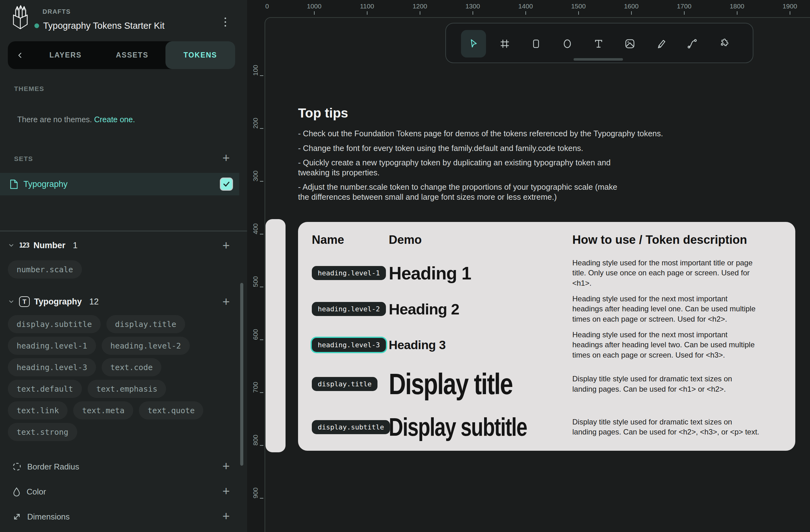 The image size is (810, 532). I want to click on token-chip-heading-level-3-selected: heading.level-3, so click(349, 345).